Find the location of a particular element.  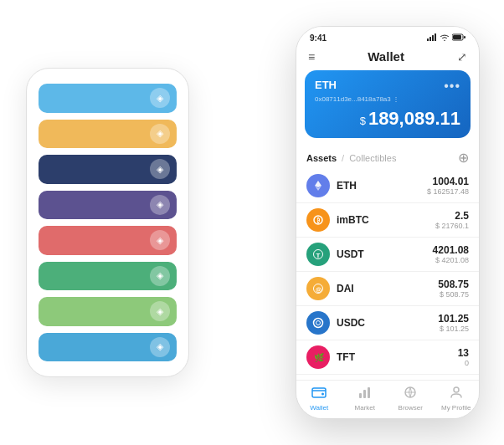

nav-wallet: Wallet is located at coordinates (320, 398).